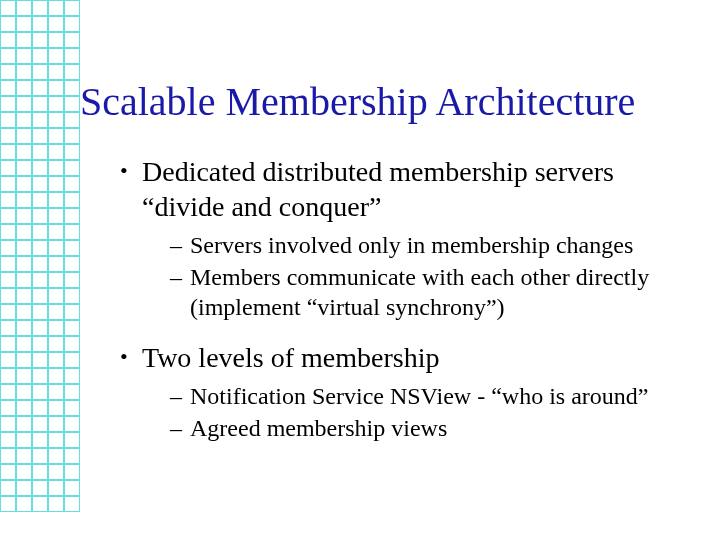  What do you see at coordinates (318, 428) in the screenshot?
I see `sub-bullet-text: Agreed membership views` at bounding box center [318, 428].